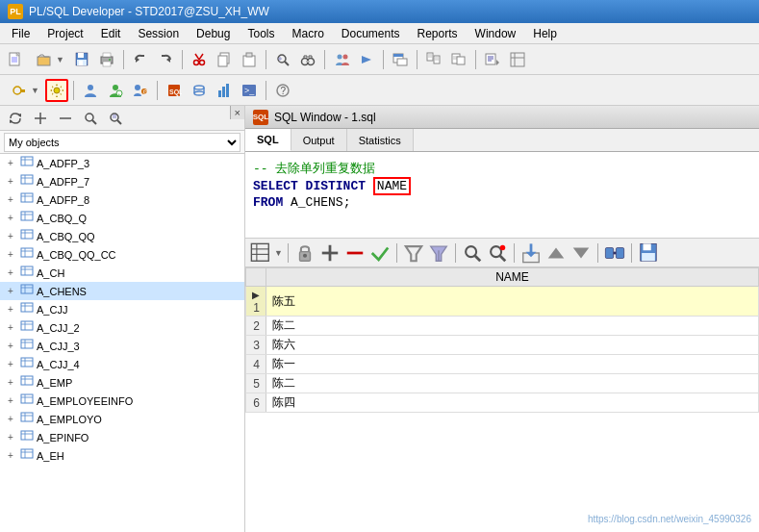 This screenshot has height=532, width=759. I want to click on open-button, so click(44, 60).